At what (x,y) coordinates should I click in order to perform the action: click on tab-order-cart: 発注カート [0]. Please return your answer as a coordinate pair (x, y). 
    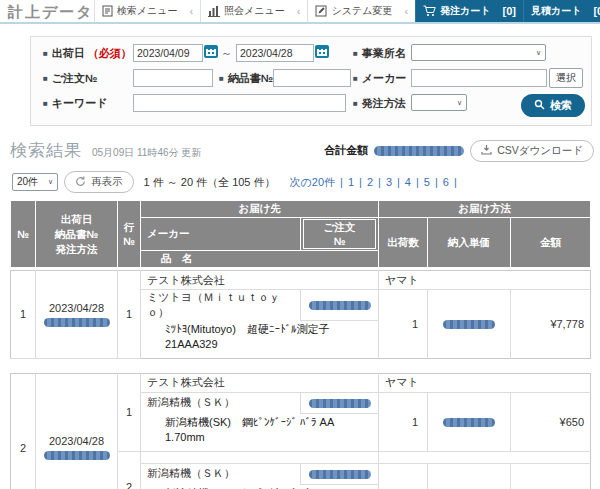
    Looking at the image, I should click on (469, 11).